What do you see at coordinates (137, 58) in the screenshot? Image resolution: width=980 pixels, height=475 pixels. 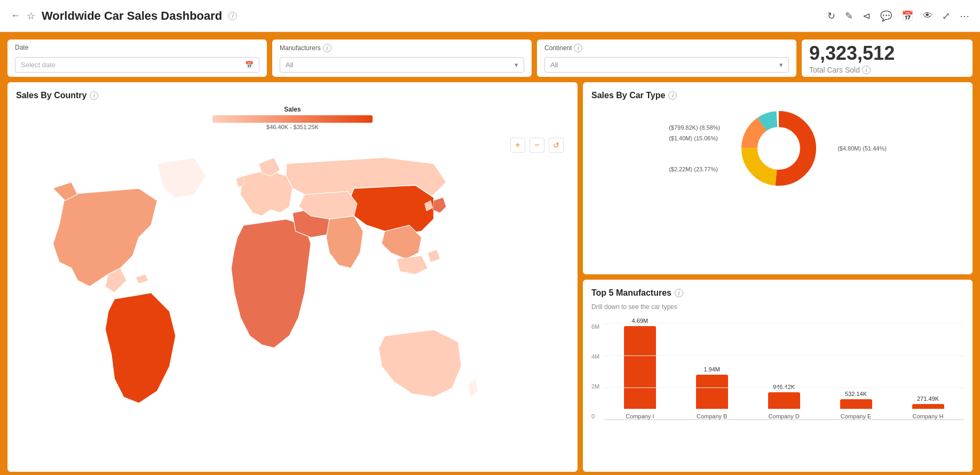 I see `date-filter-card: Date Select date 📅` at bounding box center [137, 58].